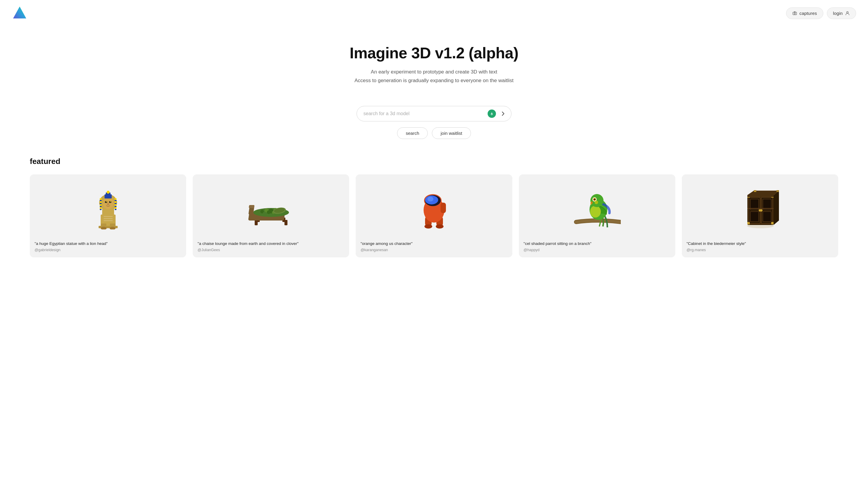 The height and width of the screenshot is (491, 868). Describe the element at coordinates (434, 133) in the screenshot. I see `search-action-buttons: search join waitlist` at that location.